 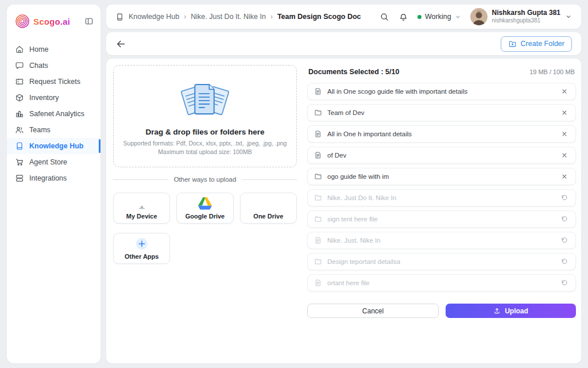 I want to click on sidebar-item: Home, so click(x=54, y=49).